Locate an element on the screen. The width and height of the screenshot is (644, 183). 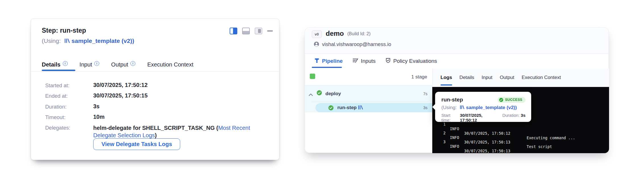
shield-check-icon is located at coordinates (388, 61).